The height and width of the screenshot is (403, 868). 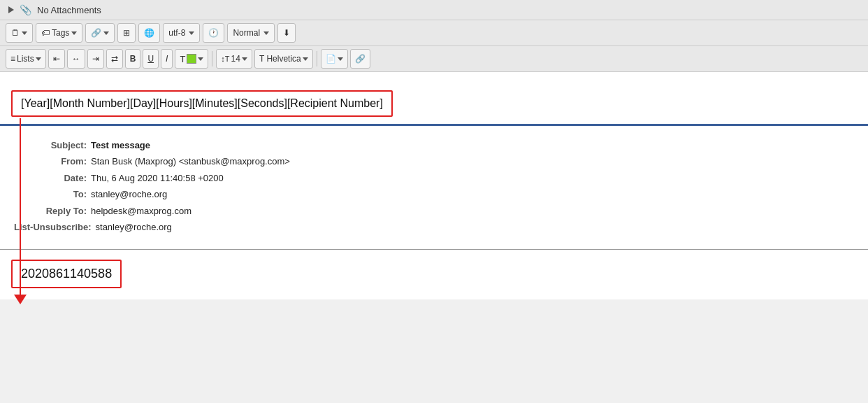 What do you see at coordinates (182, 33) in the screenshot?
I see `encoding-dropdown: utf-8` at bounding box center [182, 33].